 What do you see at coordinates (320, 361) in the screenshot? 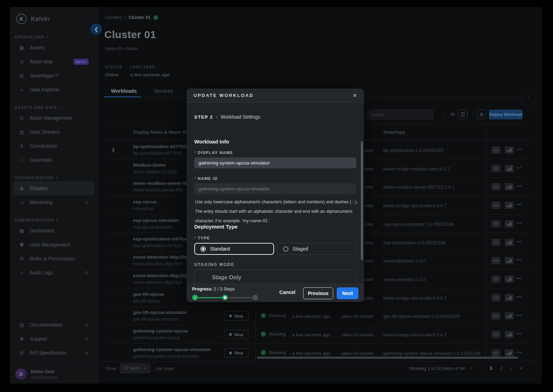
I see `footer-divider` at bounding box center [320, 361].